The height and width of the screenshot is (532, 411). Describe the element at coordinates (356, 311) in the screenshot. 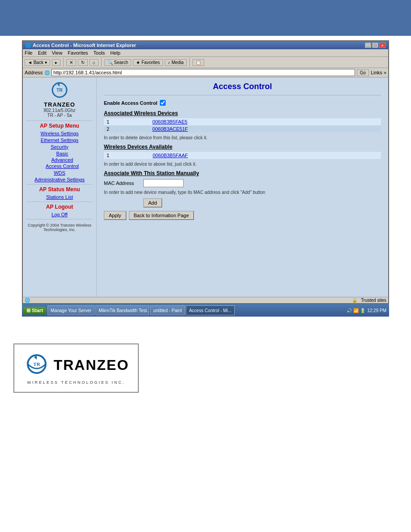

I see `tray-icons: 🔊 📶 🔋` at that location.